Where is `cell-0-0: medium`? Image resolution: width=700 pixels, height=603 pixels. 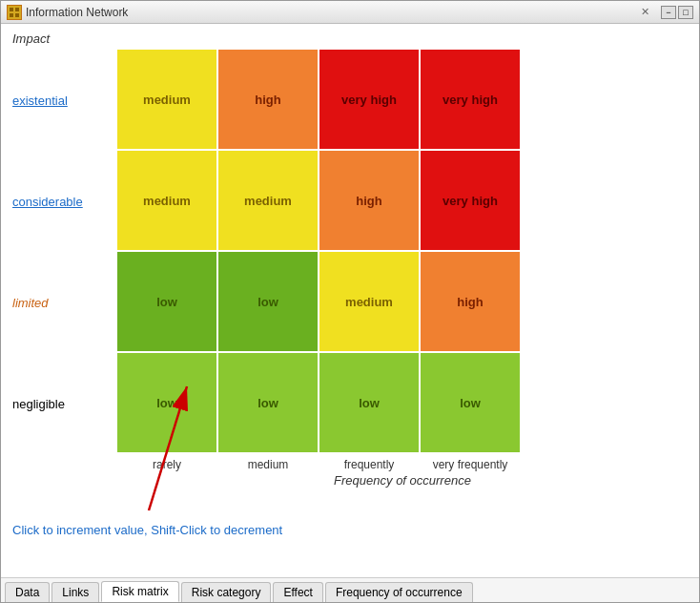 cell-0-0: medium is located at coordinates (167, 99).